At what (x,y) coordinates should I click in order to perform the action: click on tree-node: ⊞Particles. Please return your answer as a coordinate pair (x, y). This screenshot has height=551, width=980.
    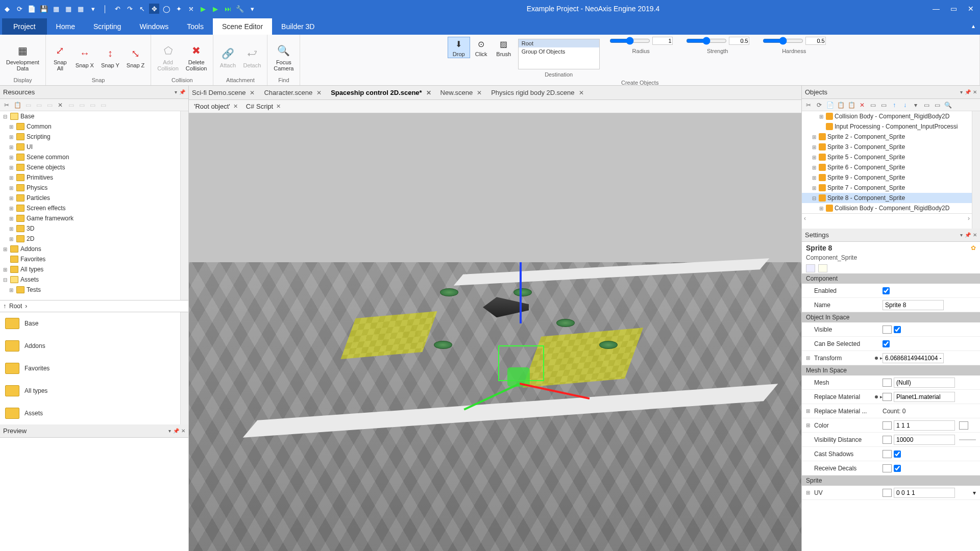
    Looking at the image, I should click on (90, 198).